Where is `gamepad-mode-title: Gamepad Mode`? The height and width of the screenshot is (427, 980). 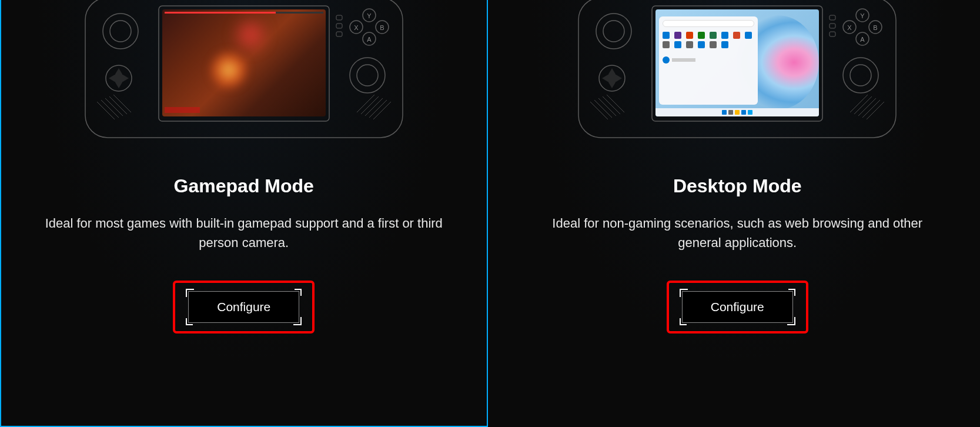 gamepad-mode-title: Gamepad Mode is located at coordinates (244, 186).